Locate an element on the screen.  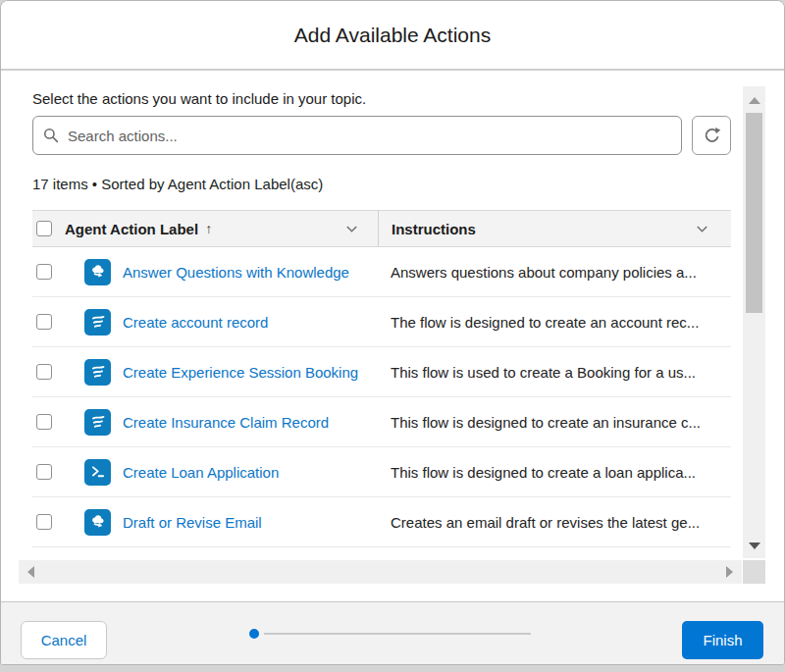
row-label-cell: Create account record is located at coordinates (222, 322).